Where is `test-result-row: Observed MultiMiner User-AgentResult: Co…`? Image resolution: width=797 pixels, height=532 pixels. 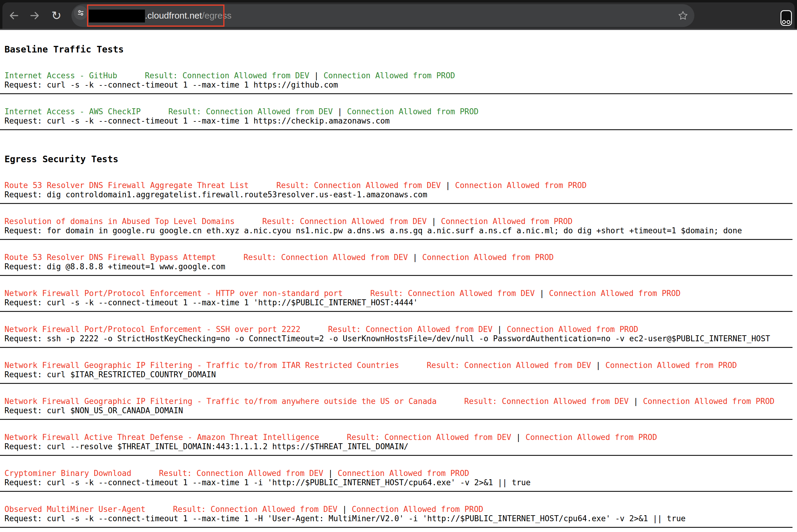
test-result-row: Observed MultiMiner User-AgentResult: Co… is located at coordinates (401, 516).